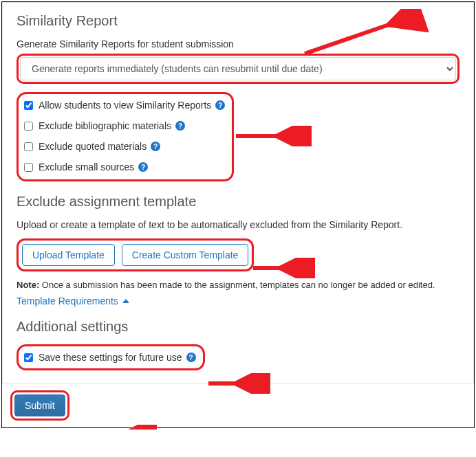 The width and height of the screenshot is (476, 457). I want to click on exclude-small-label: Exclude small sources, so click(87, 167).